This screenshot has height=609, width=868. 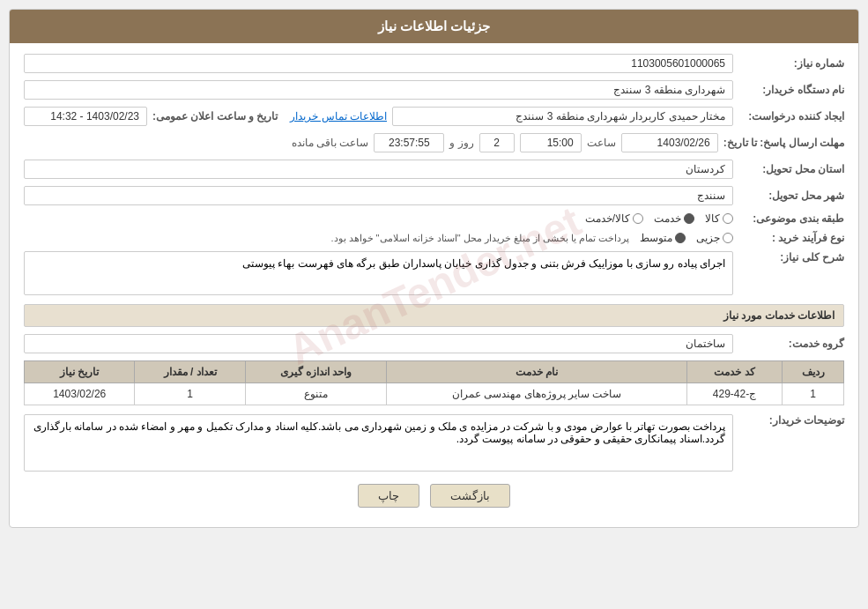 I want to click on buyer-notes-label: توضیحات خریدار:, so click(x=791, y=420).